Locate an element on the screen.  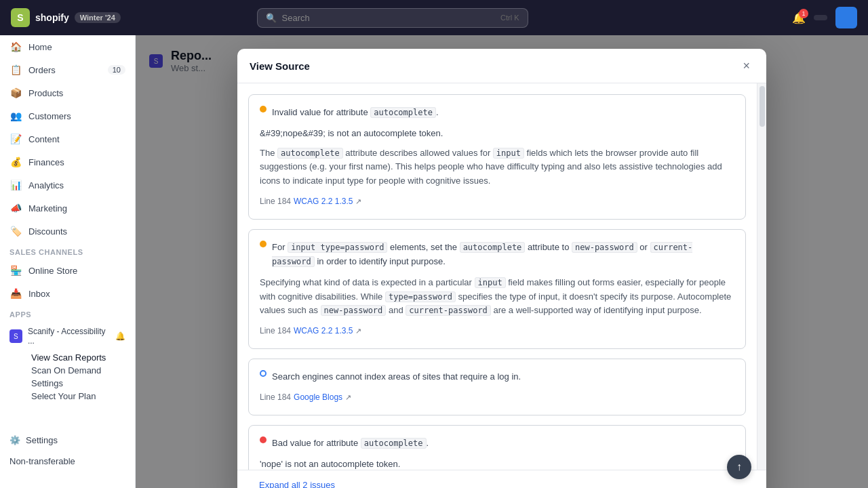
issue-2-code-5: input is located at coordinates (490, 283).